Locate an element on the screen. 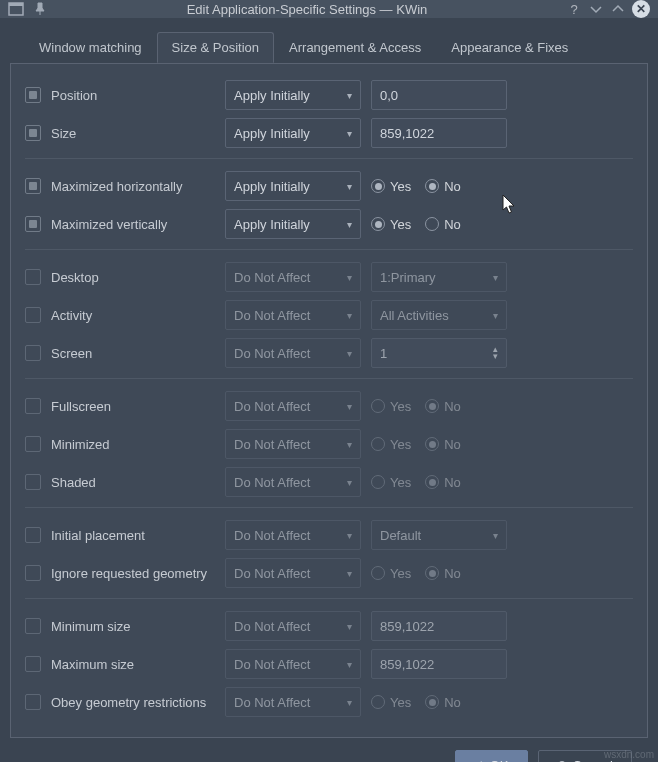 The width and height of the screenshot is (658, 762). radio-max-h-no: No is located at coordinates (443, 186).